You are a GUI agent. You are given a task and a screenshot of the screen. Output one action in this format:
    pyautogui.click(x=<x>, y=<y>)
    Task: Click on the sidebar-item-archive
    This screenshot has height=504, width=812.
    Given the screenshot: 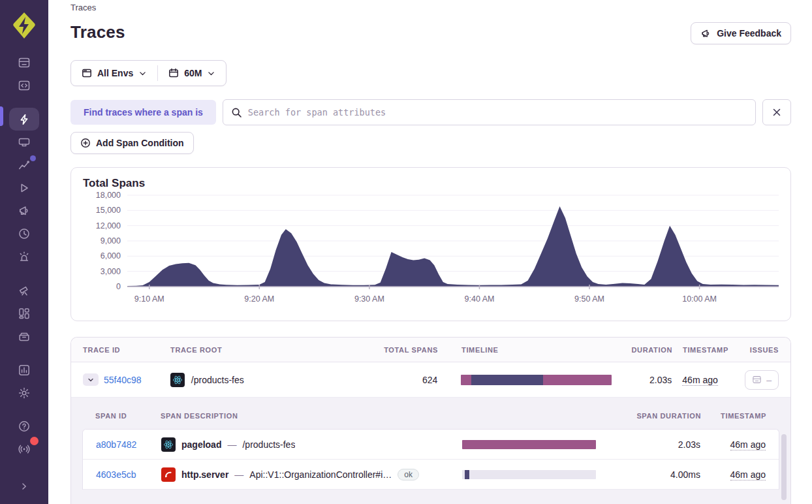 What is the action you would take?
    pyautogui.click(x=24, y=336)
    